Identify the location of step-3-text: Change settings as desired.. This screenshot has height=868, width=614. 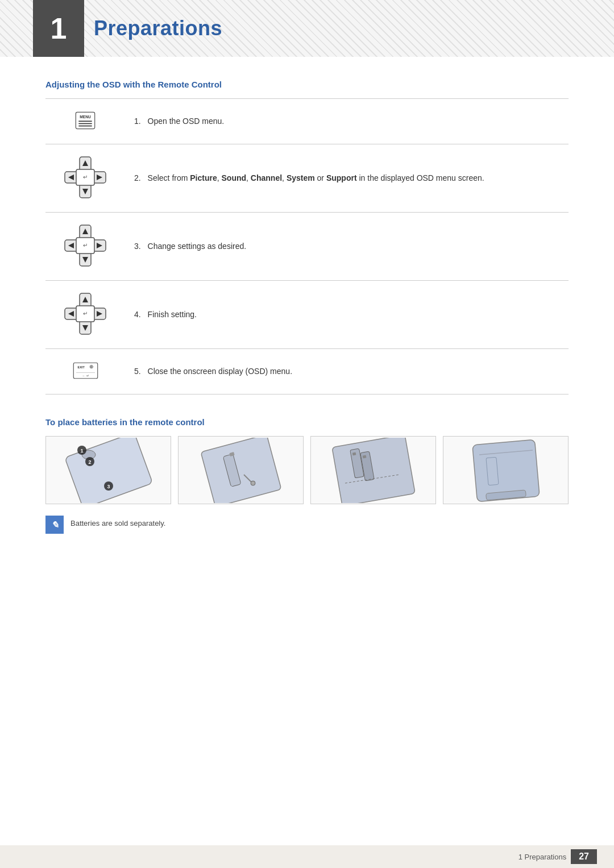
(197, 246).